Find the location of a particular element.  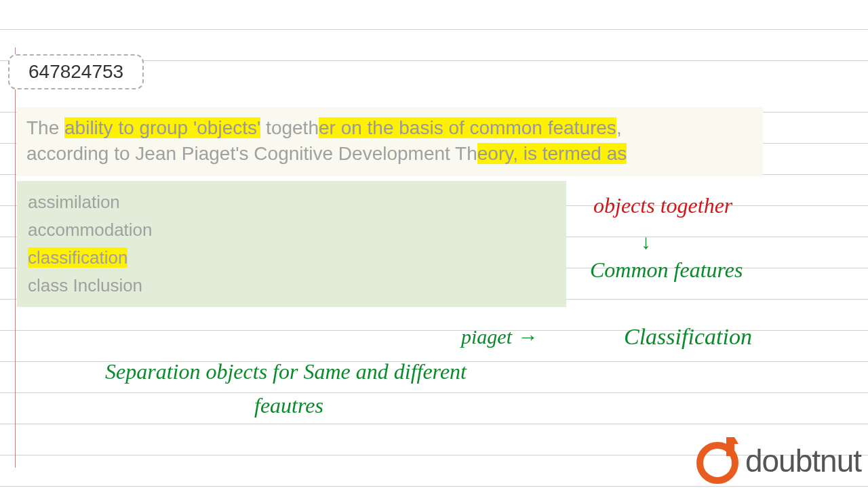

q-part: Cognitive Development Th is located at coordinates (363, 153).